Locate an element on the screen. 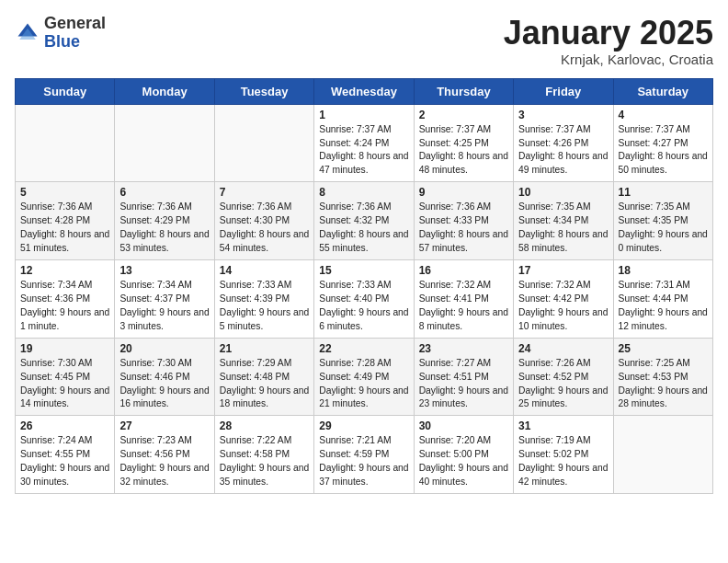  day-number: 7 is located at coordinates (265, 192).